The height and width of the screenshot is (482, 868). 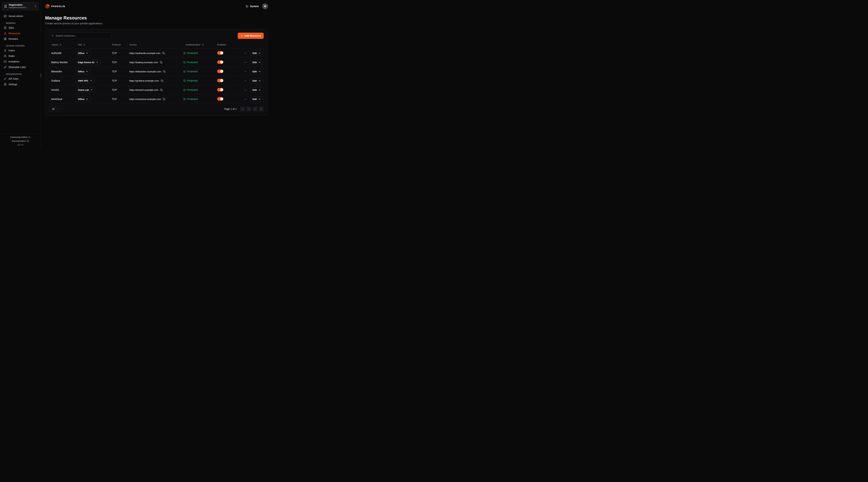 What do you see at coordinates (5, 33) in the screenshot?
I see `resources-icon` at bounding box center [5, 33].